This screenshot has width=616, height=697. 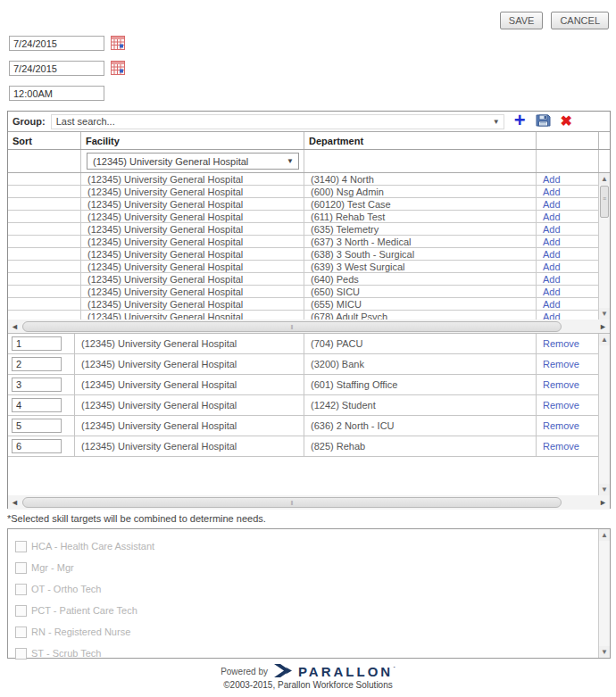 What do you see at coordinates (312, 610) in the screenshot?
I see `list-item: PCT - Patient Care Tech` at bounding box center [312, 610].